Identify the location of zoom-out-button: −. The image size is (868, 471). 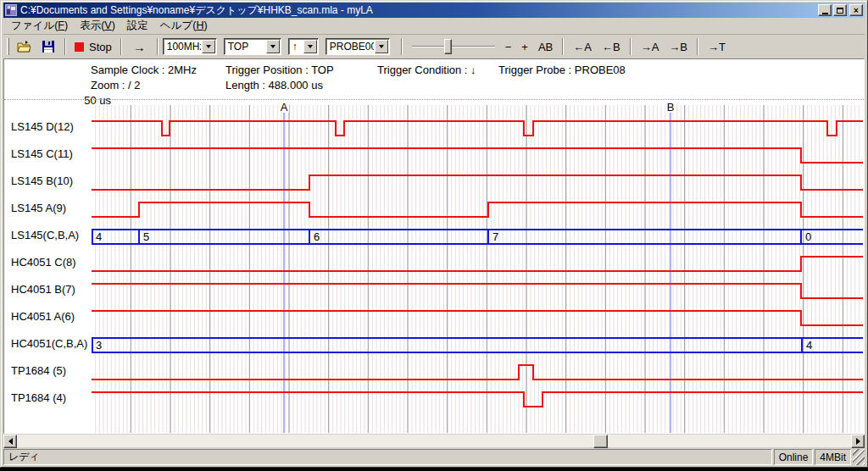
(509, 47).